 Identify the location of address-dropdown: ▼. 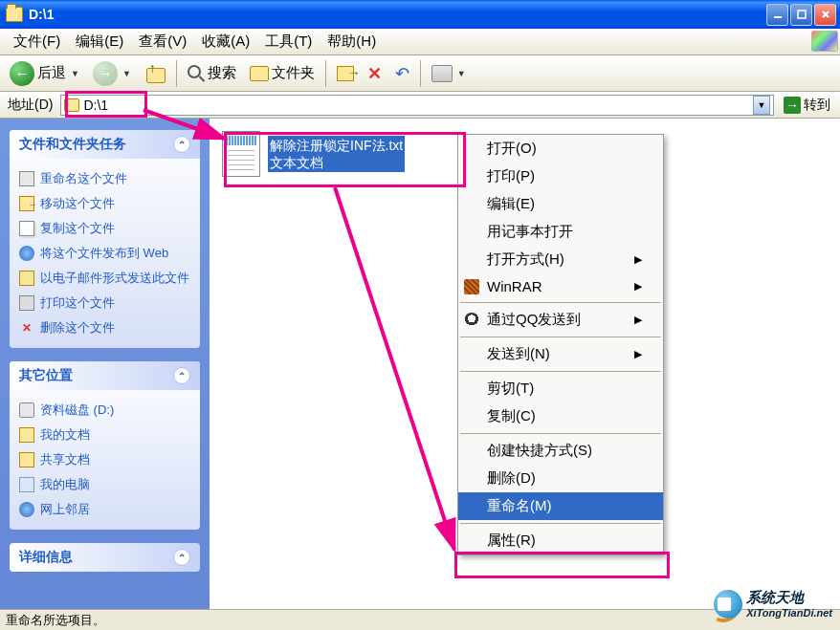
(762, 105).